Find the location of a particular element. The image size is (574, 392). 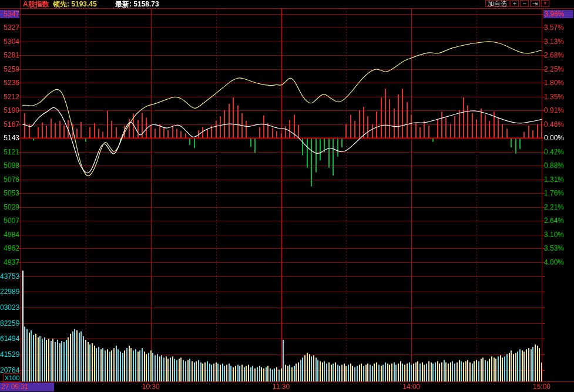

percent-axis-label: 1.80% is located at coordinates (558, 83).